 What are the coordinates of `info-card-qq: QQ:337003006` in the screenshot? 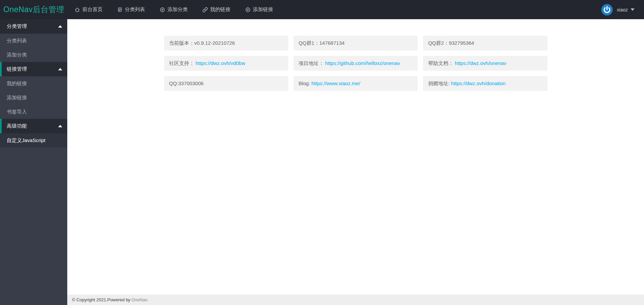 It's located at (226, 83).